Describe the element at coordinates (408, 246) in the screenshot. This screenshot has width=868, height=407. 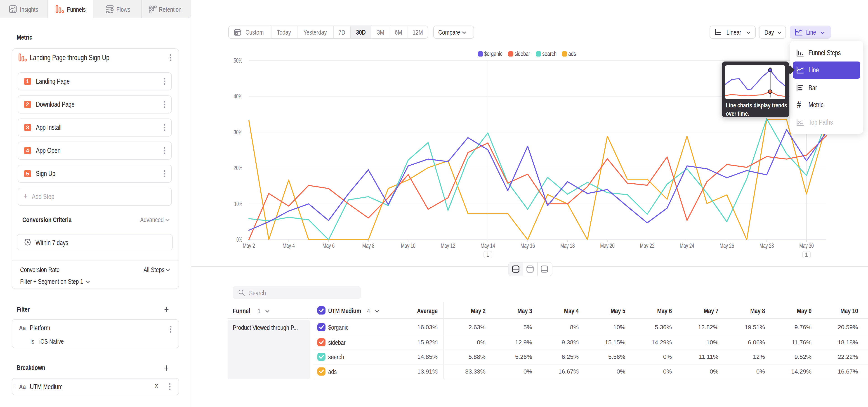
I see `svg-text: May 10` at that location.